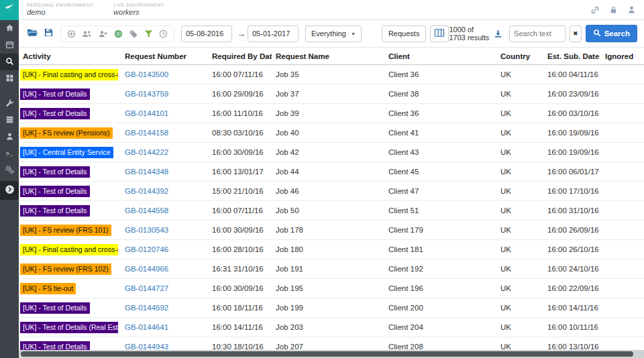 This screenshot has height=358, width=644. Describe the element at coordinates (331, 354) in the screenshot. I see `horizontal-scrollbar-track` at that location.